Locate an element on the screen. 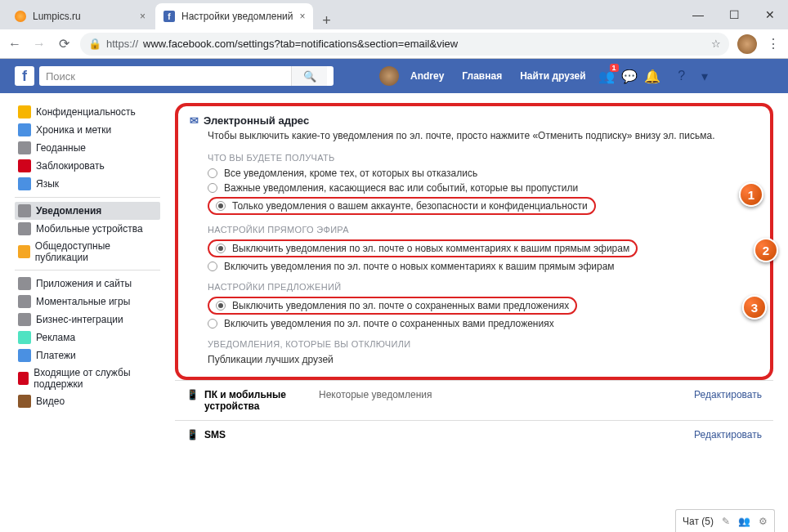 The height and width of the screenshot is (532, 788). search-placeholder: Поиск is located at coordinates (60, 77).